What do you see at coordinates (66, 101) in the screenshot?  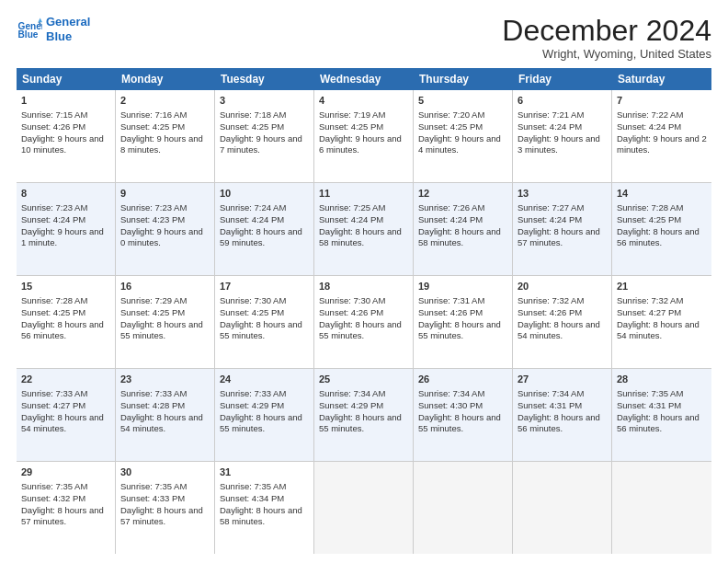 I see `day-number: 1` at bounding box center [66, 101].